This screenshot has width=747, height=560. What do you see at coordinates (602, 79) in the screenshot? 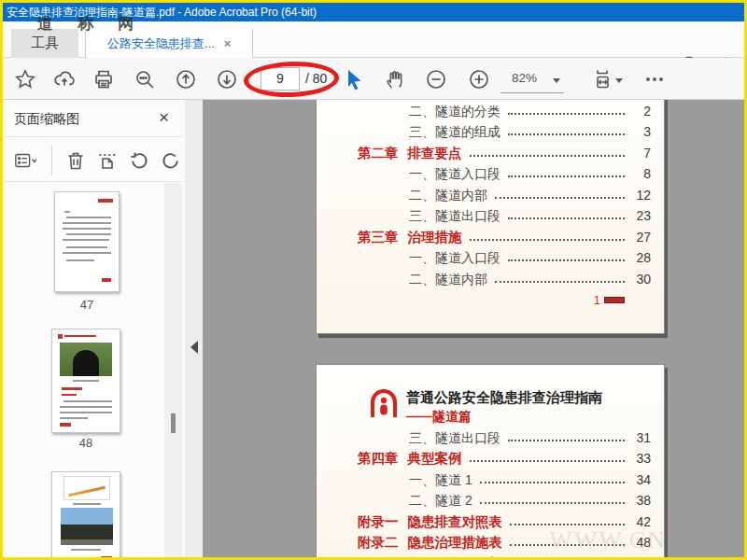
I see `fit-width-icon` at bounding box center [602, 79].